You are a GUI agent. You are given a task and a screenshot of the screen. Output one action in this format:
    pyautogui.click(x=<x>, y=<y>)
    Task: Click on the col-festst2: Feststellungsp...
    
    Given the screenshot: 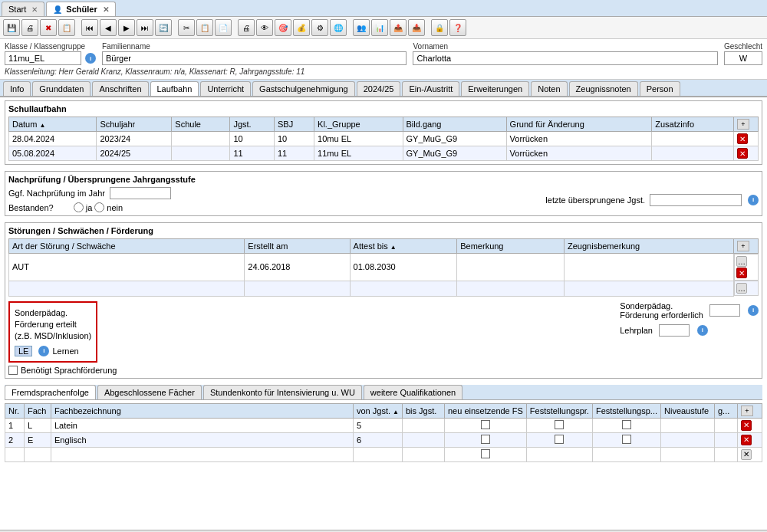 What is the action you would take?
    pyautogui.click(x=626, y=411)
    